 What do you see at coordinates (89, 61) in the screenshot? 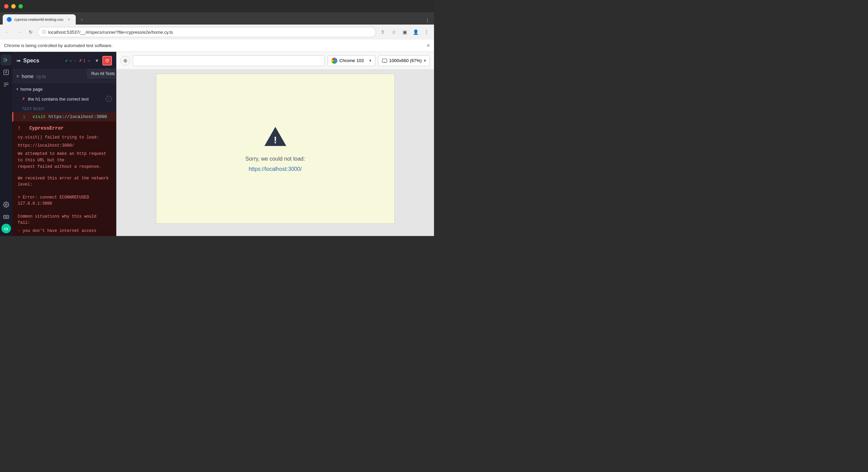
I see `pending-count: ○` at bounding box center [89, 61].